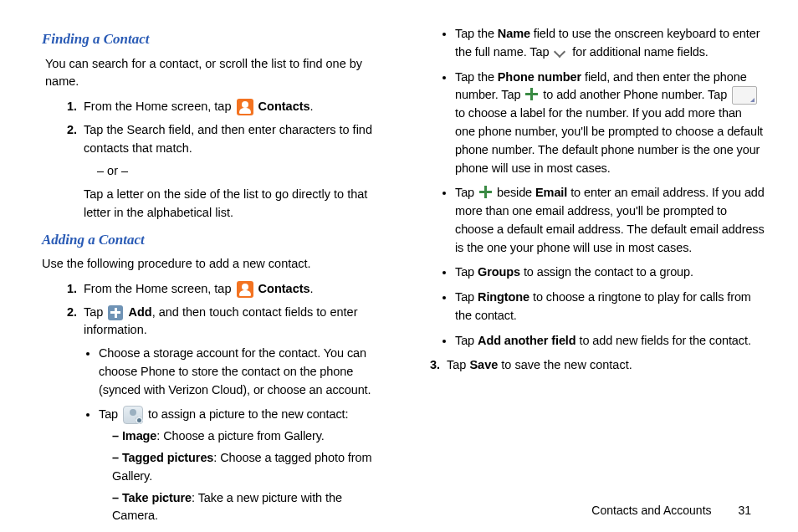 The image size is (798, 532). Describe the element at coordinates (607, 272) in the screenshot. I see `t: to assign the contact to a group.` at that location.